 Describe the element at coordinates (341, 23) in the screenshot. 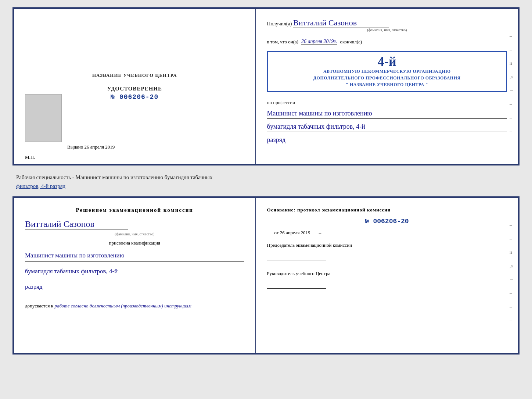

I see `recipient-name: Витталий Сазонов` at that location.